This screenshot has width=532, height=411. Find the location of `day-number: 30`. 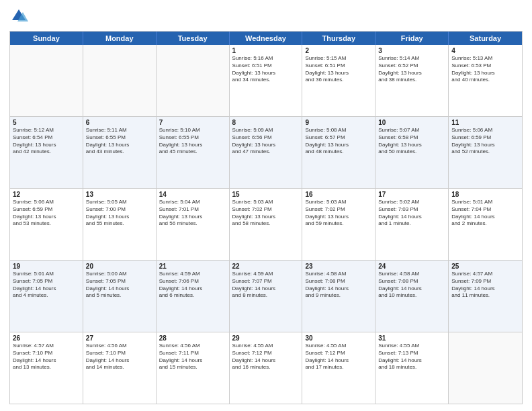

day-number: 30 is located at coordinates (339, 338).